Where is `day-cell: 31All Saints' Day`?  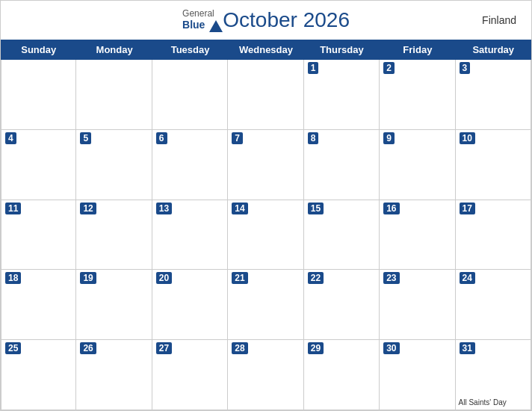 day-cell: 31All Saints' Day is located at coordinates (493, 375).